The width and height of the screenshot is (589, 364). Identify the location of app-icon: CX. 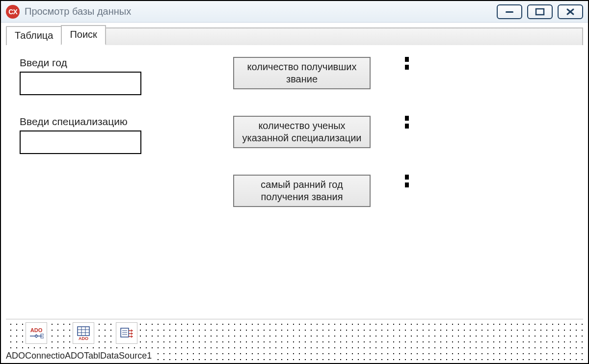
(13, 12).